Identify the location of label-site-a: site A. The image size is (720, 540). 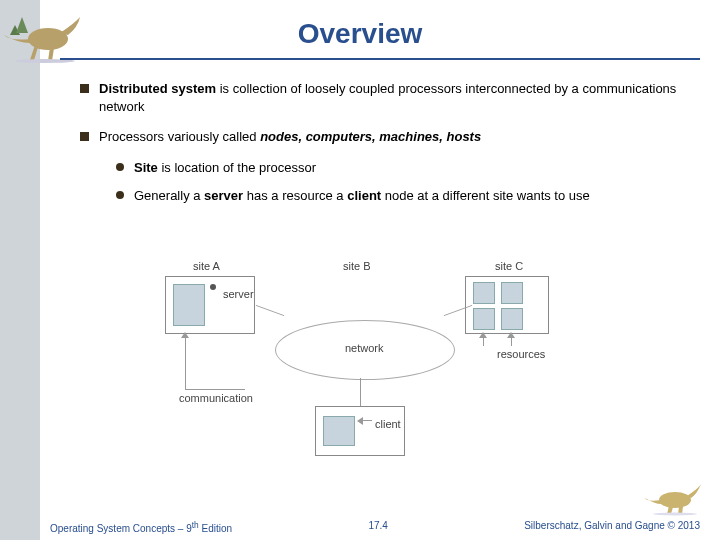
(206, 266).